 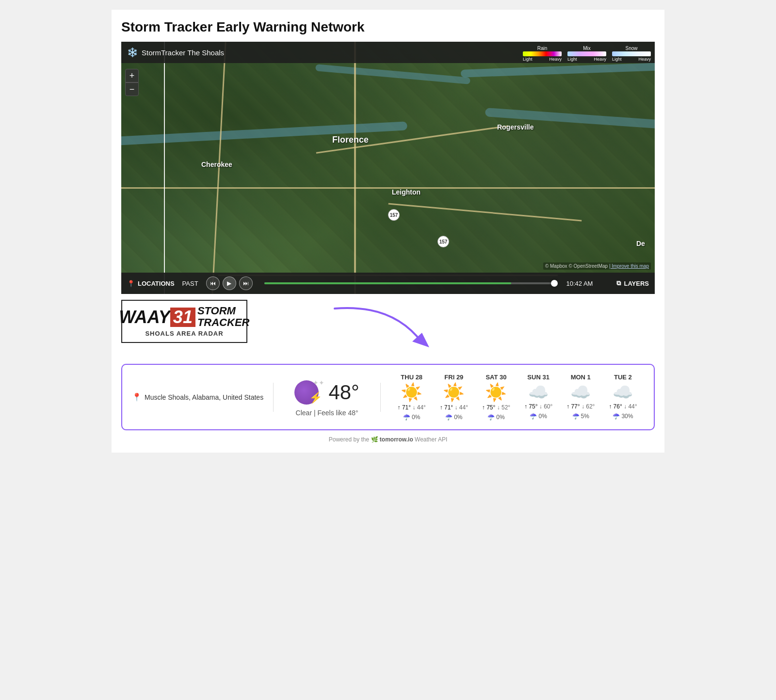 What do you see at coordinates (623, 377) in the screenshot?
I see `tue-label: TUE 2` at bounding box center [623, 377].